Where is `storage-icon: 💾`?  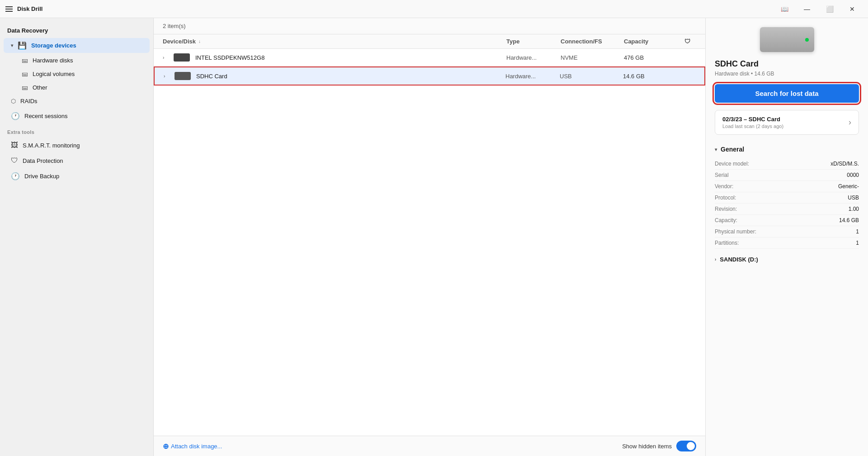 storage-icon: 💾 is located at coordinates (22, 45).